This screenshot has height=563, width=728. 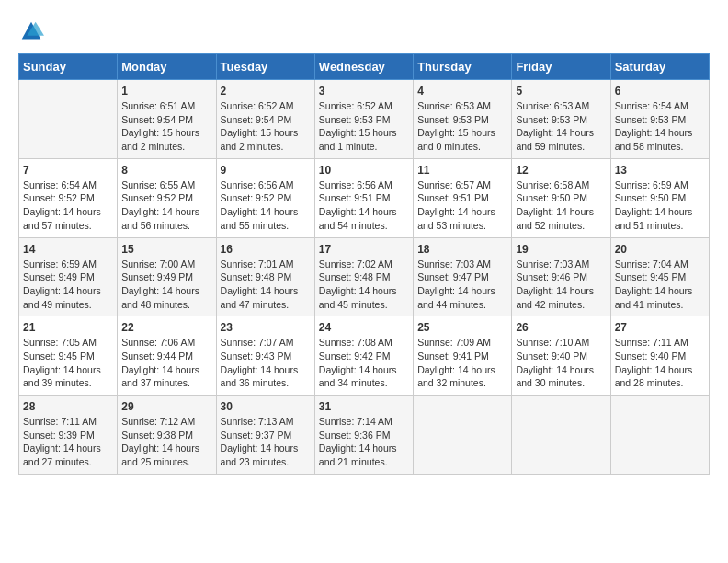 What do you see at coordinates (166, 249) in the screenshot?
I see `day-number: 15` at bounding box center [166, 249].